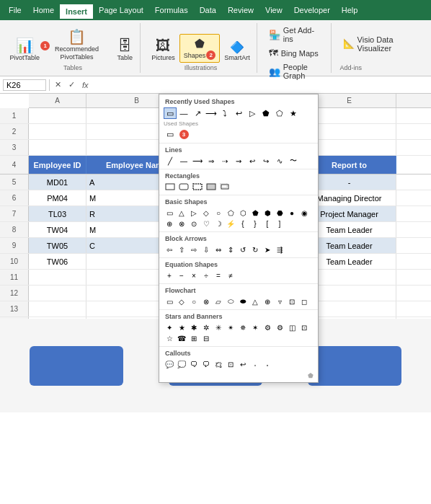  What do you see at coordinates (231, 224) in the screenshot?
I see `basic-shape-18: ⚡` at bounding box center [231, 224].